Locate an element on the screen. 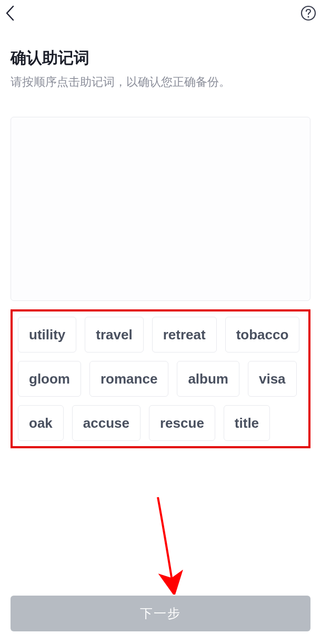 The width and height of the screenshot is (321, 644). header is located at coordinates (160, 13).